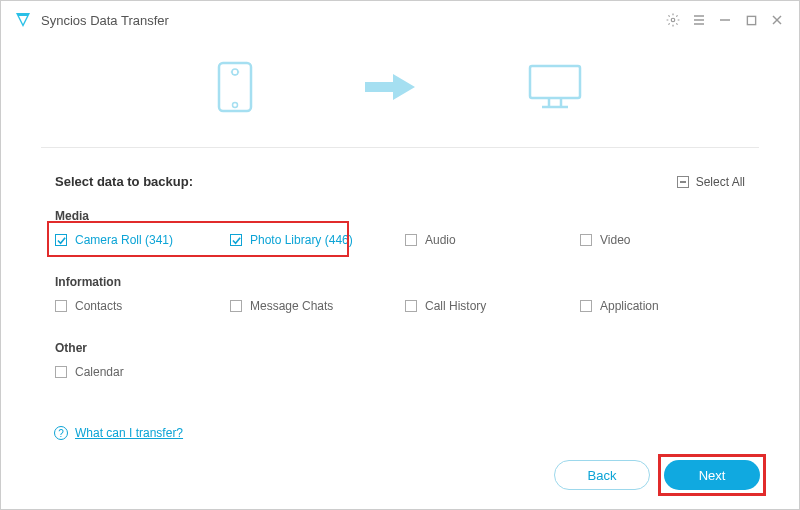 The height and width of the screenshot is (510, 800). Describe the element at coordinates (777, 20) in the screenshot. I see `close-button` at that location.